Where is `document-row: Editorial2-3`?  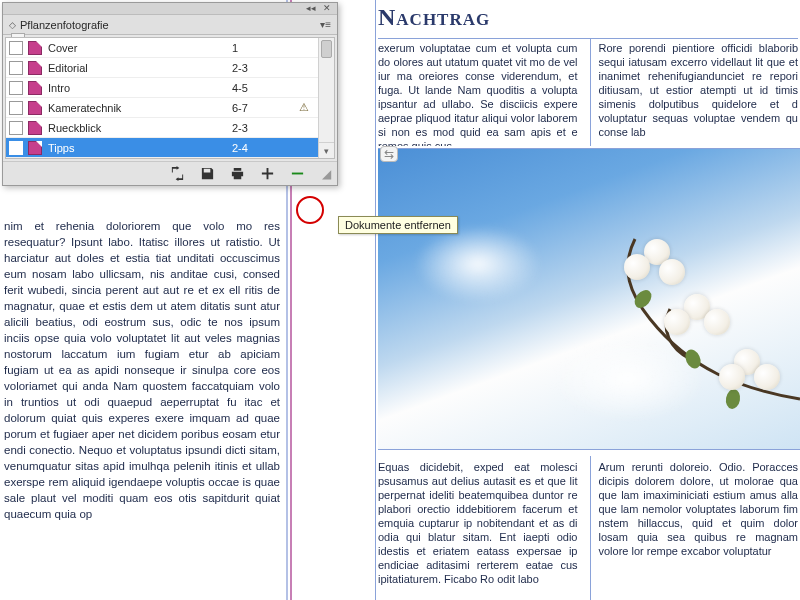
document-row: Editorial2-3 is located at coordinates (170, 68).